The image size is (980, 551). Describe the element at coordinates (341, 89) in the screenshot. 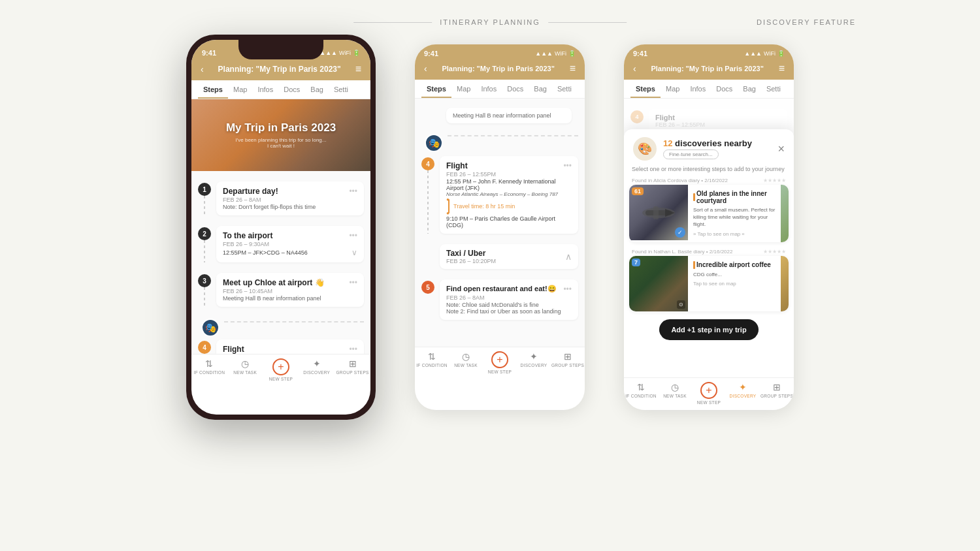

I see `phone1-tab-setti: Setti` at that location.